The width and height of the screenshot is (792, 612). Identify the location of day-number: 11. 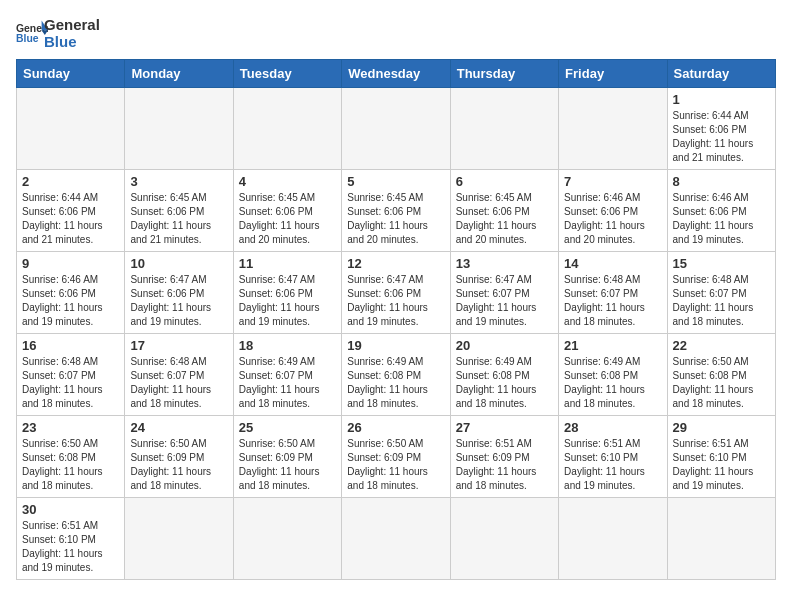
(288, 264).